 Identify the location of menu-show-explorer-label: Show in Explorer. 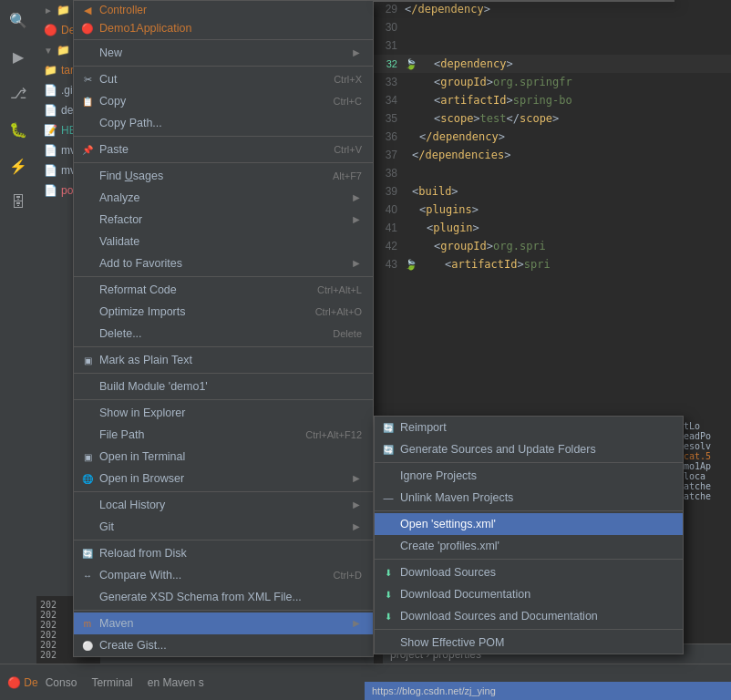
(142, 413).